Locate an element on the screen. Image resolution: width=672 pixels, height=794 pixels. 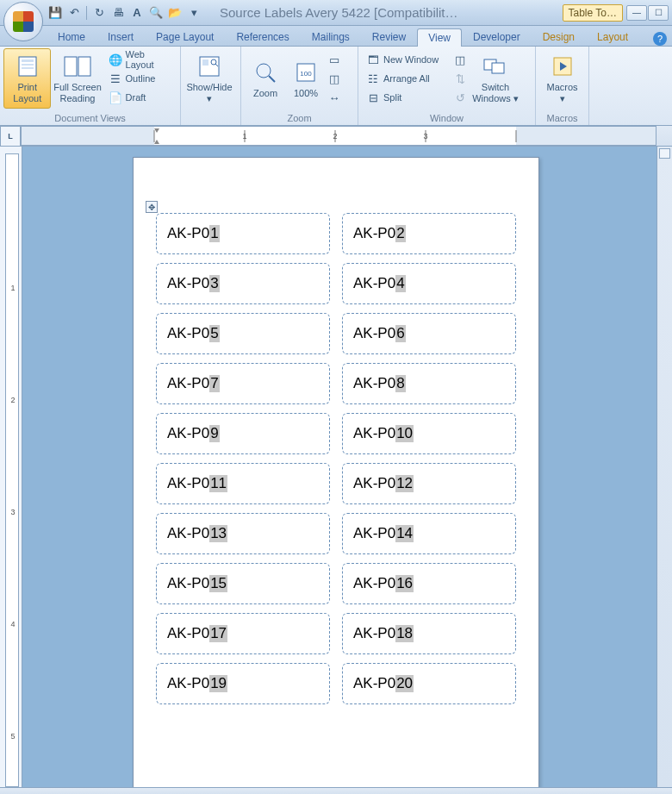
label-cell: AK-P011 is located at coordinates (243, 484).